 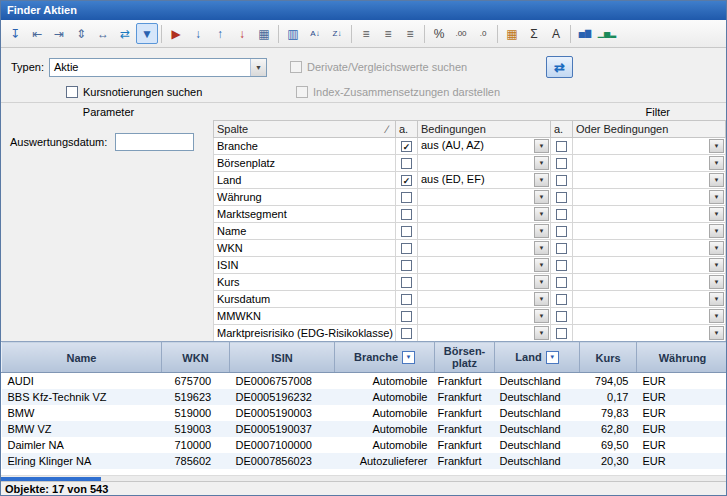 I want to click on filter-column-name: Marktsegment, so click(x=305, y=214).